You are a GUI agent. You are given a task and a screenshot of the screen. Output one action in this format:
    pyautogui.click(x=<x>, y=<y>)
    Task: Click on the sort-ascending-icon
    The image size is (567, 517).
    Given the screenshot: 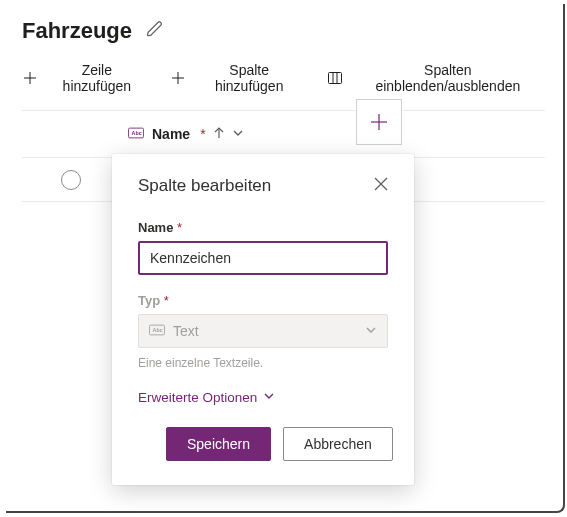 What is the action you would take?
    pyautogui.click(x=219, y=134)
    